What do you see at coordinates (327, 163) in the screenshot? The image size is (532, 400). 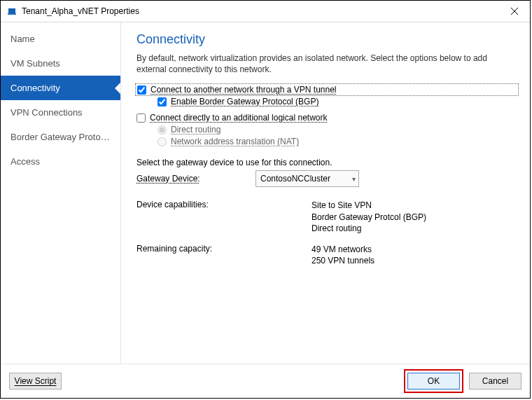 I see `gateway-prompt: Select the gateway device to use for thi…` at bounding box center [327, 163].